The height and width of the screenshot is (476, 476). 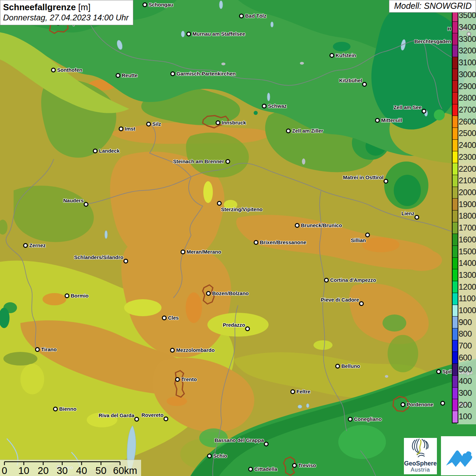 What do you see at coordinates (467, 204) in the screenshot?
I see `legend-tick-label: 1900` at bounding box center [467, 204].